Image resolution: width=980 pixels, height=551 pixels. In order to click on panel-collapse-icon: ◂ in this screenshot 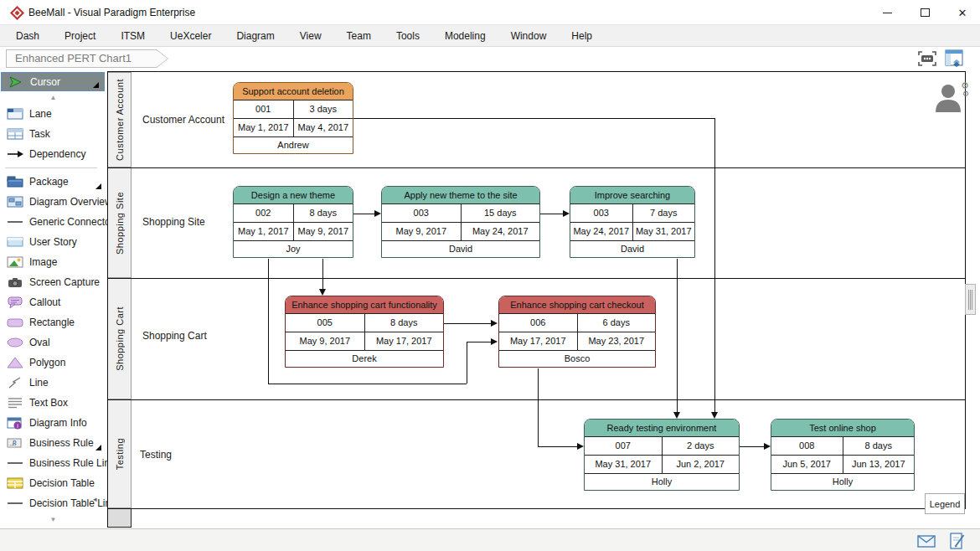, I will do `click(95, 499)`.